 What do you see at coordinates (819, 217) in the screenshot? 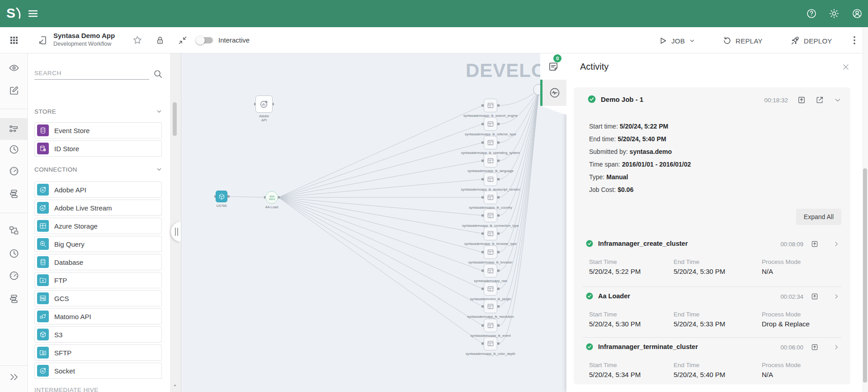
I see `expand-all-button: Expand All` at bounding box center [819, 217].